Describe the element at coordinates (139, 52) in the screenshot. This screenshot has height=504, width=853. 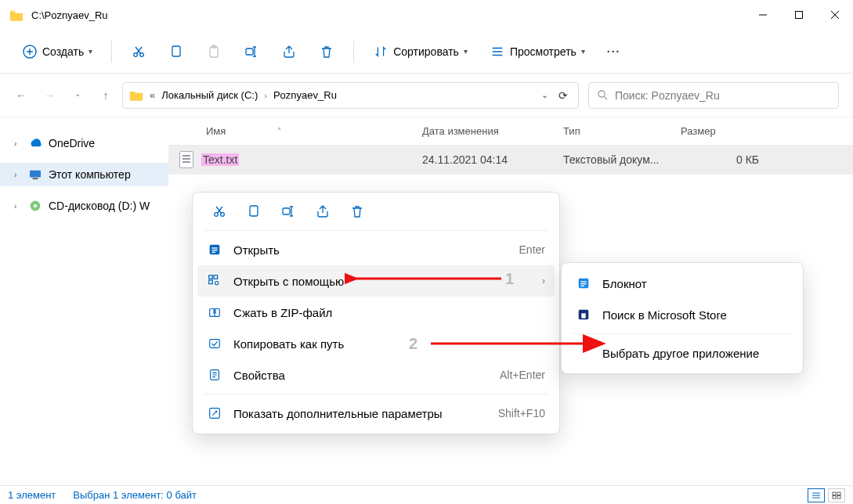
I see `cut-button` at that location.